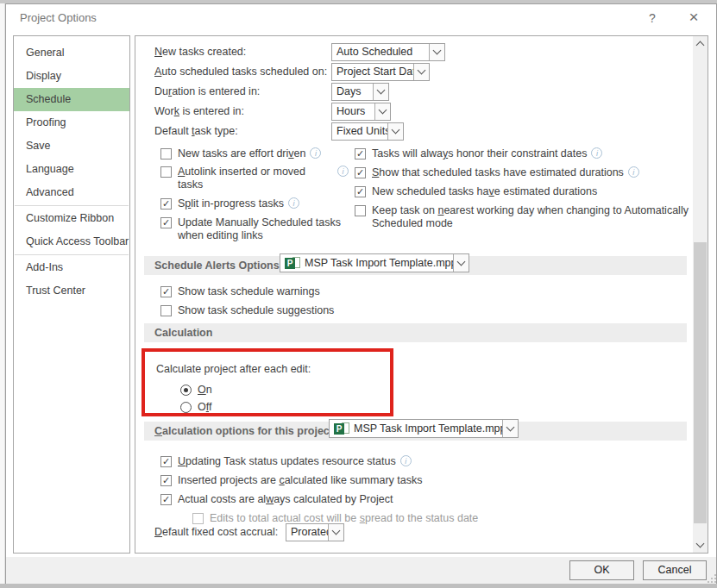 This screenshot has height=588, width=717. What do you see at coordinates (416, 333) in the screenshot?
I see `calculation-header: Calculation` at bounding box center [416, 333].